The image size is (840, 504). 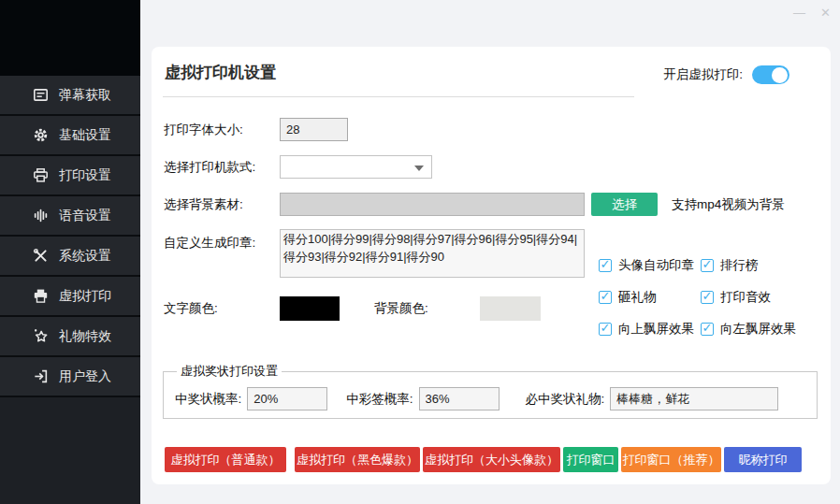 I want to click on virtual-print-toggle-row: 开启虚拟打印:, so click(x=726, y=75).